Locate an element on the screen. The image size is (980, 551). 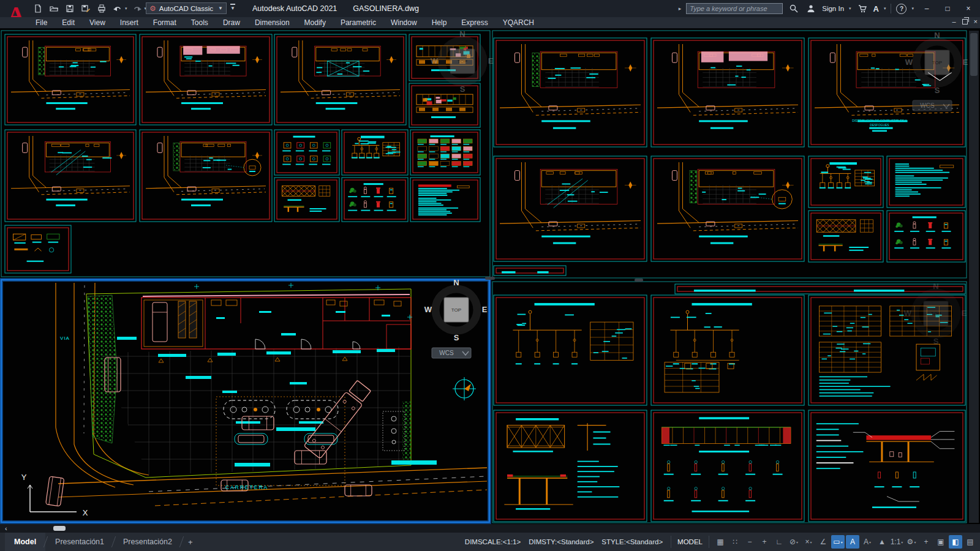
sign-in-caret: ▾ is located at coordinates (850, 9).